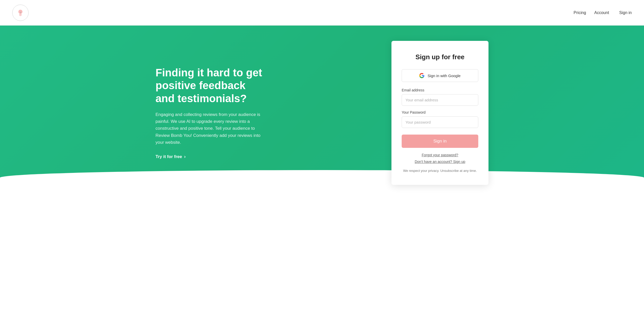  I want to click on nav-account: Account, so click(602, 13).